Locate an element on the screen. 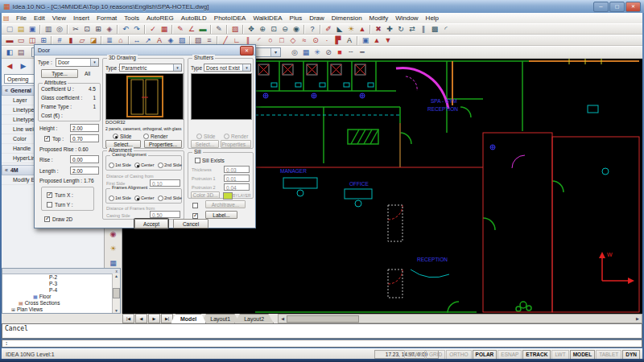  tree-scrollbar: ▲ ▼ is located at coordinates (116, 293).